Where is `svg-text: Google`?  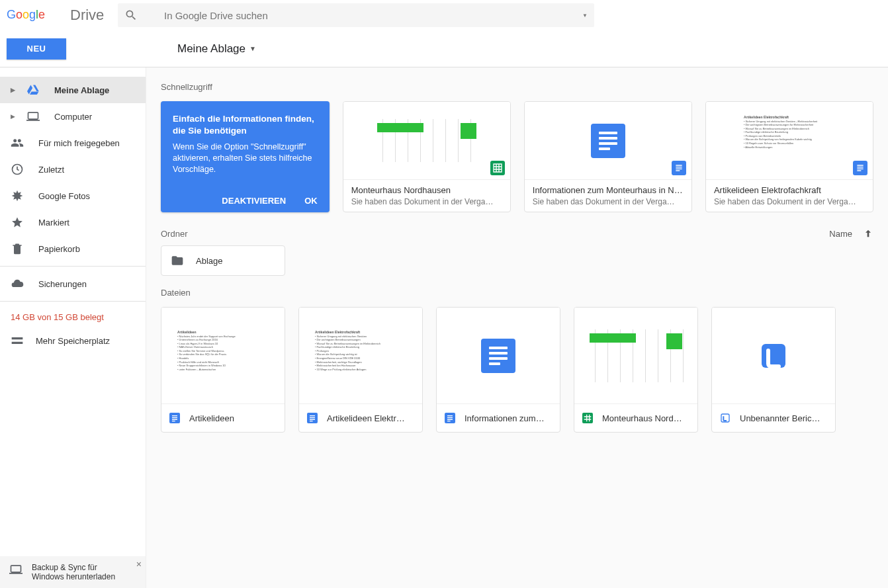
svg-text: Google is located at coordinates (26, 15).